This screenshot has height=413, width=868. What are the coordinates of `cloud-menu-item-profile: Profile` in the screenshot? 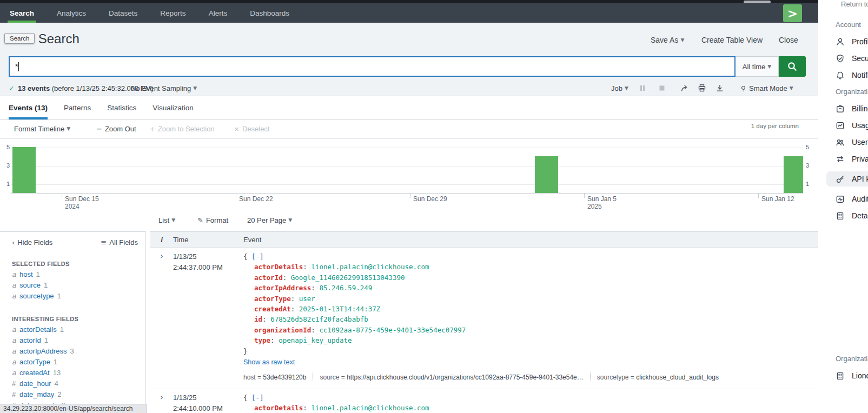 It's located at (852, 42).